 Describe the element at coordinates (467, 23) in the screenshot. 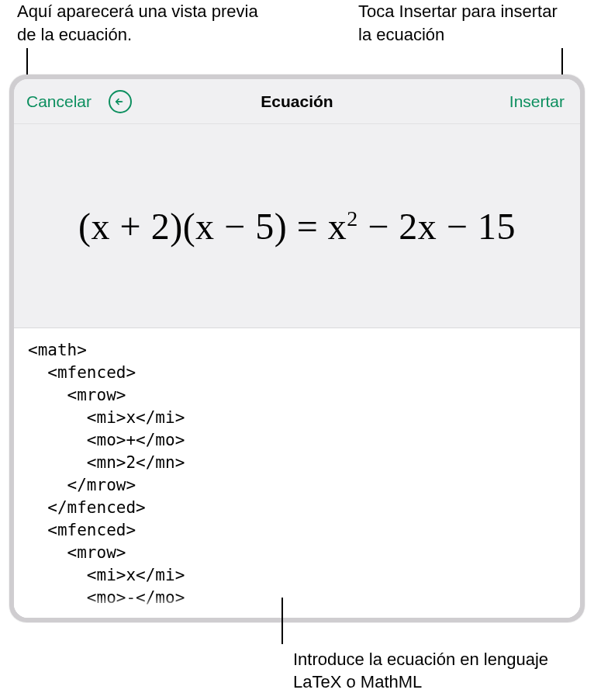

I see `callout-insert: Toca Insertar para insertar la ecuación` at that location.